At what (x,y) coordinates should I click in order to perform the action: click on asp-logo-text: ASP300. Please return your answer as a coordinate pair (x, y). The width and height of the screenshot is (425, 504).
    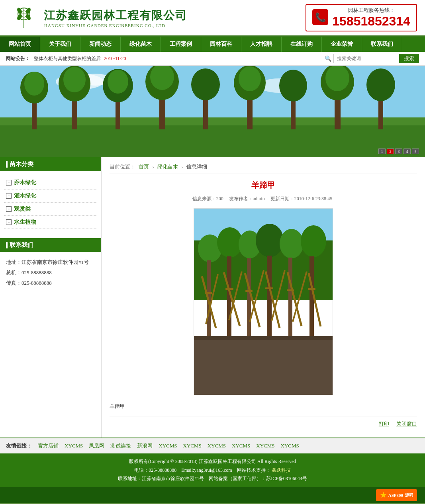
    Looking at the image, I should click on (396, 495).